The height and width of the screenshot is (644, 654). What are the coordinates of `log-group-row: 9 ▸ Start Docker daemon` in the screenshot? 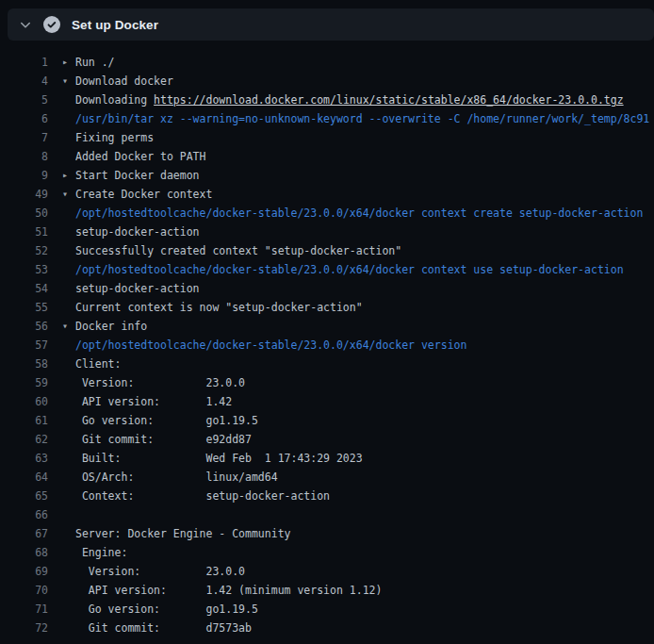 It's located at (327, 175).